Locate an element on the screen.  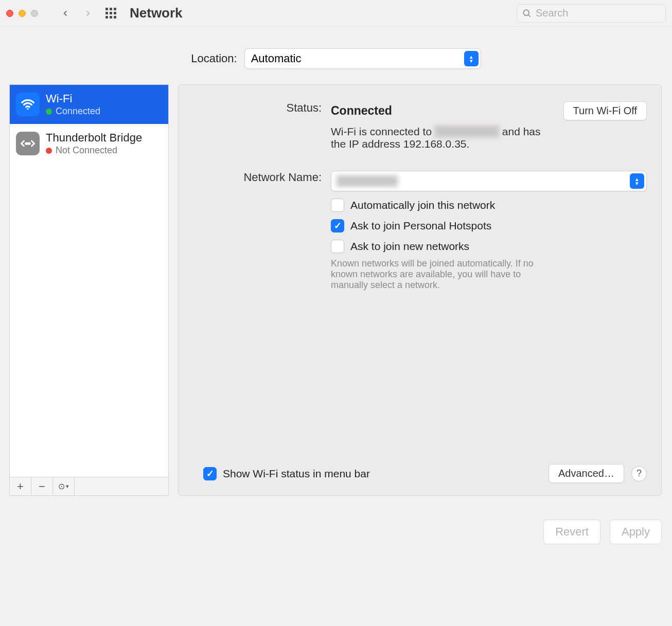
auto-join-checkbox-row: Automatically join this network is located at coordinates (489, 205).